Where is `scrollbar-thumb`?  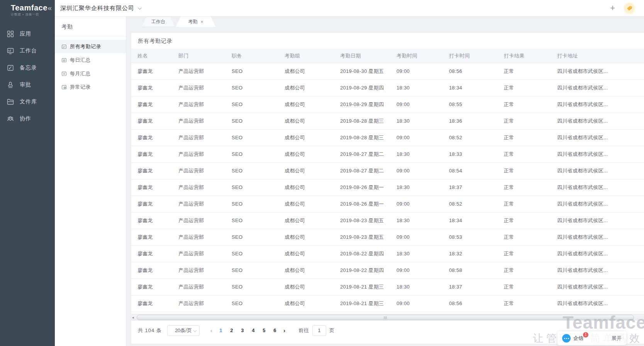 scrollbar-thumb is located at coordinates (385, 317).